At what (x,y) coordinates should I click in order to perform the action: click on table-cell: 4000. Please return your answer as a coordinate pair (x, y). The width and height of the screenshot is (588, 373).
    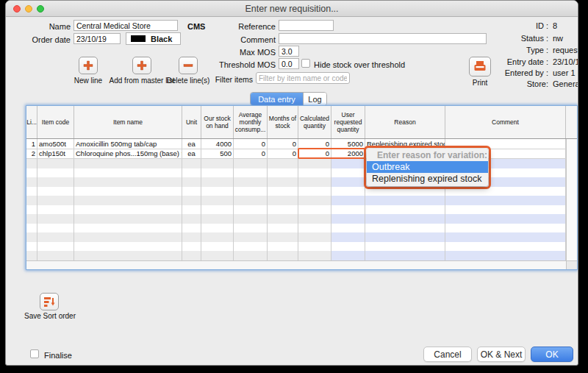
    Looking at the image, I should click on (218, 144).